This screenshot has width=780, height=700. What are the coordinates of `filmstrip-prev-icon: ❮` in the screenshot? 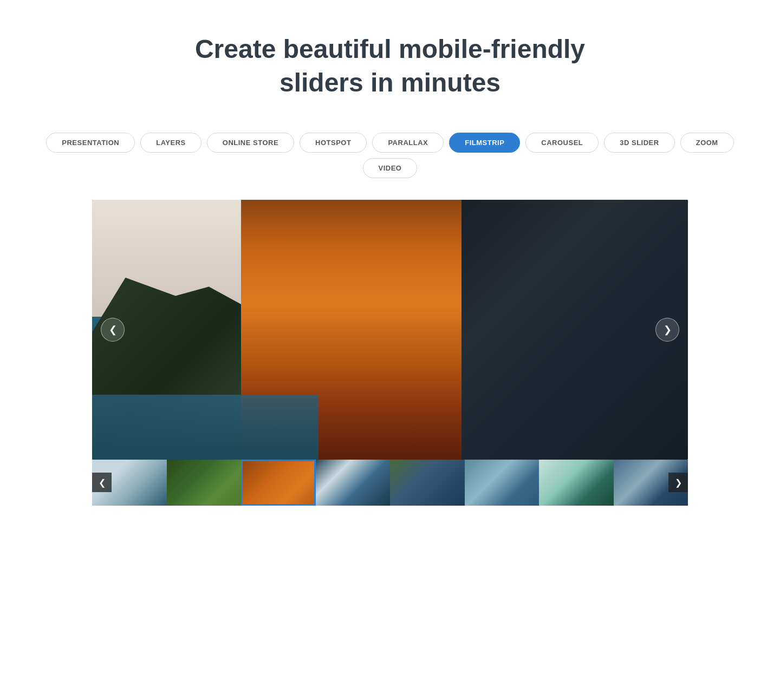 It's located at (102, 483).